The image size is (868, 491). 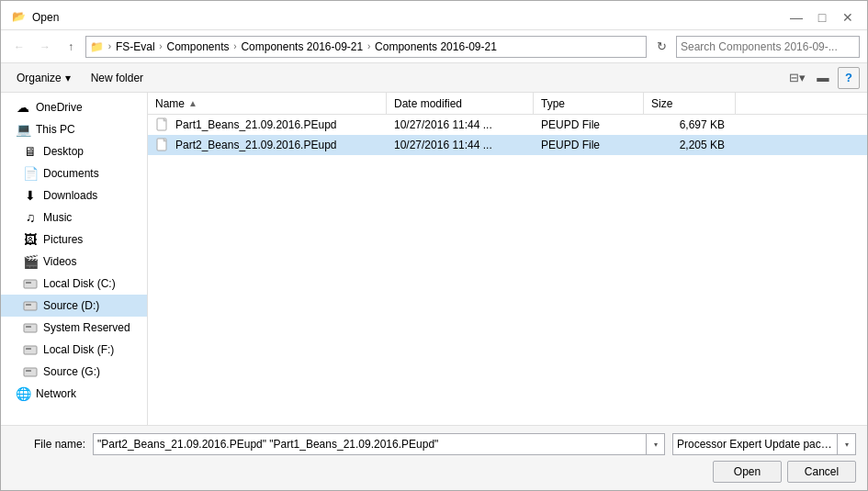 I want to click on close-button: ✕, so click(x=848, y=17).